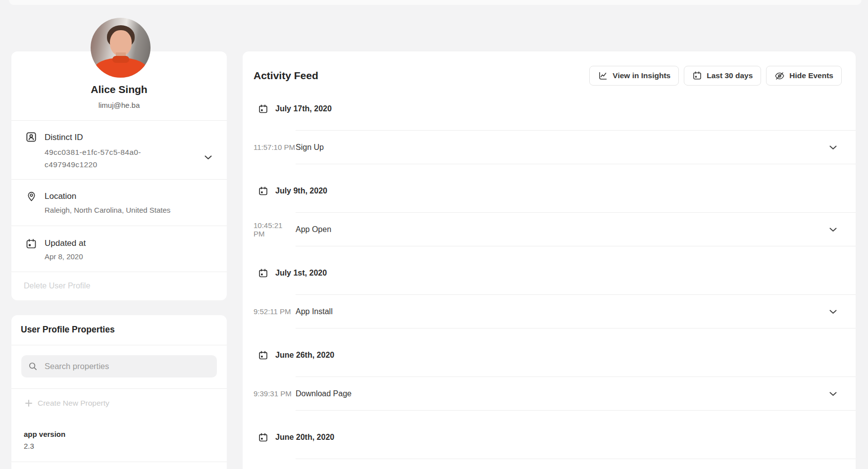  What do you see at coordinates (603, 76) in the screenshot?
I see `line-chart-icon` at bounding box center [603, 76].